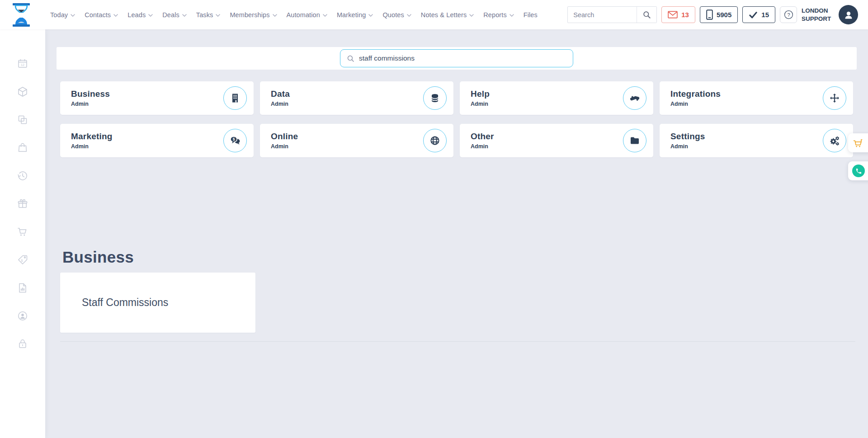 The width and height of the screenshot is (868, 438). What do you see at coordinates (23, 344) in the screenshot?
I see `sidebar-item-lock` at bounding box center [23, 344].